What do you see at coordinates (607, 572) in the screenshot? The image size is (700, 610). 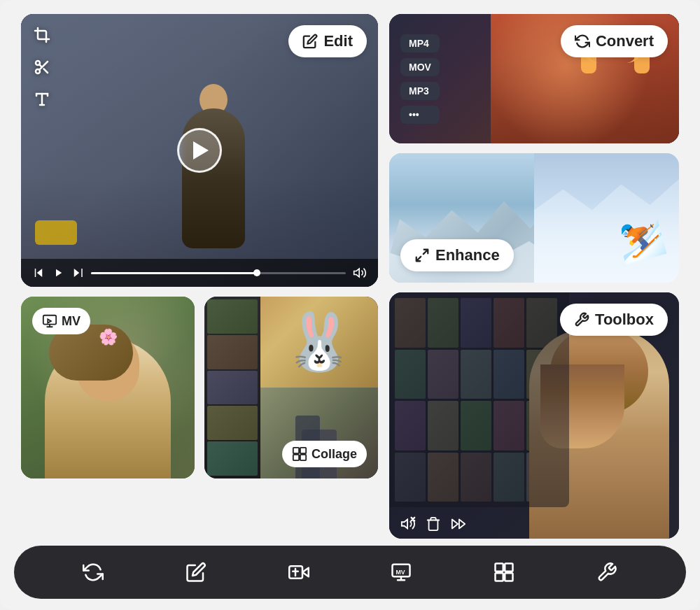 I see `nav-toolbox-icon` at bounding box center [607, 572].